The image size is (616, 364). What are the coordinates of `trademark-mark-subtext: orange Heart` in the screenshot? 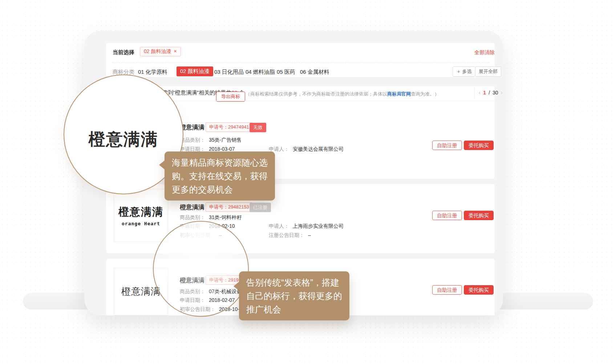 It's located at (141, 224).